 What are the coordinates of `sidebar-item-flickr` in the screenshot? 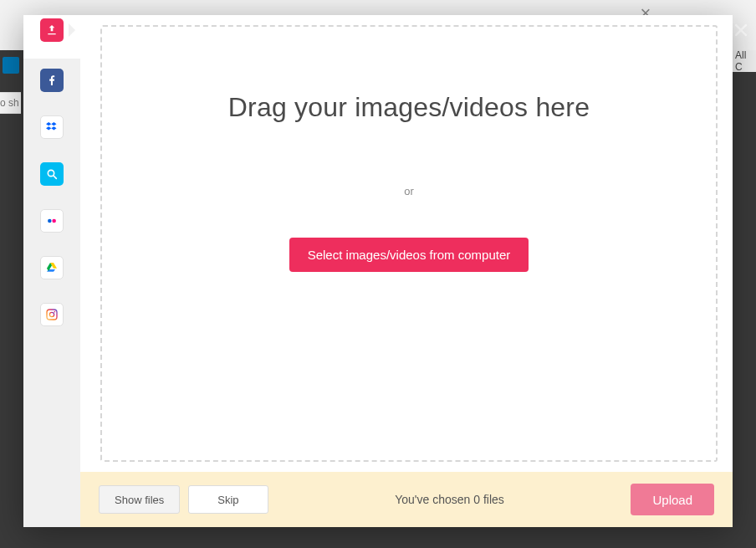 It's located at (52, 221).